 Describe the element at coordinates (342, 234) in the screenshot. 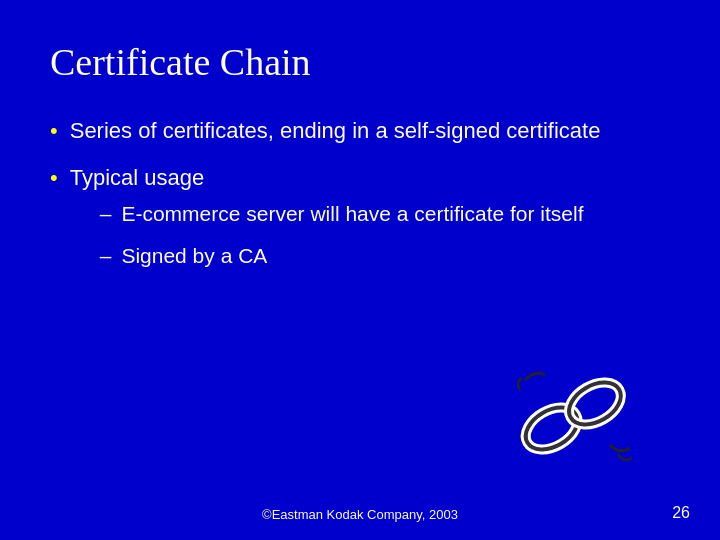

I see `sub-bullet-list: – E-commerce server will have a certific…` at that location.